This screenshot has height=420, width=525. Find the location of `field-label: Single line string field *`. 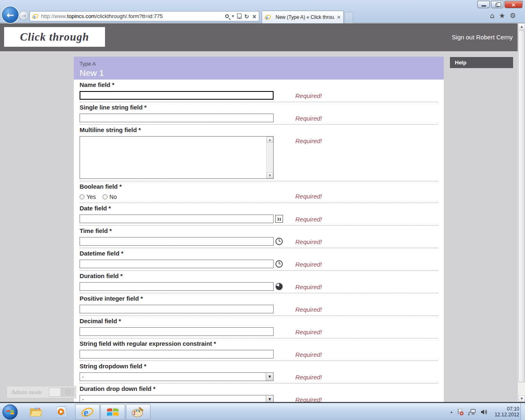

field-label: Single line string field * is located at coordinates (259, 107).